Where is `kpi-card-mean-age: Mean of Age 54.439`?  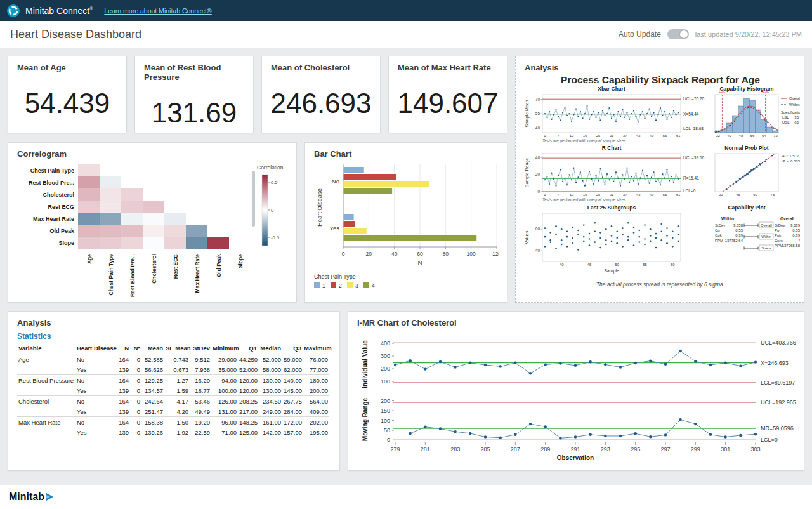
kpi-card-mean-age: Mean of Age 54.439 is located at coordinates (67, 95).